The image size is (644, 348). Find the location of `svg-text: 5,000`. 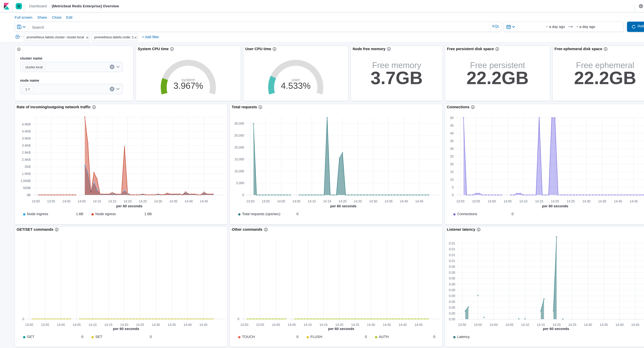

svg-text: 5,000 is located at coordinates (240, 183).